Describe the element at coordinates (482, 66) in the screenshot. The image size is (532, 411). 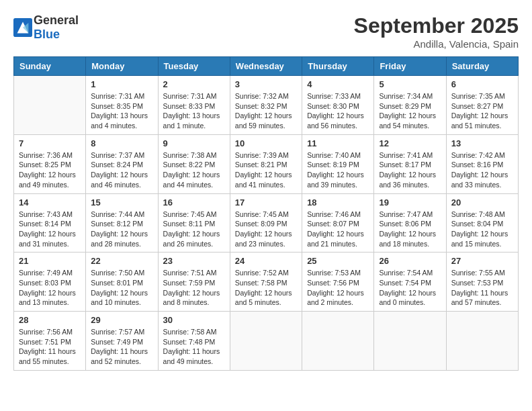
I see `column-header-saturday: Saturday` at that location.